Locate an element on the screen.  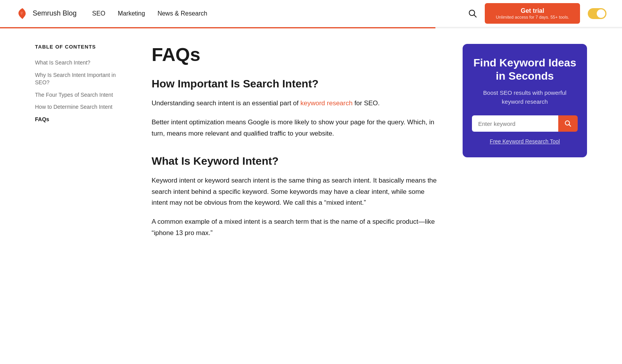
logo-link: Semrush Blog is located at coordinates (46, 14).